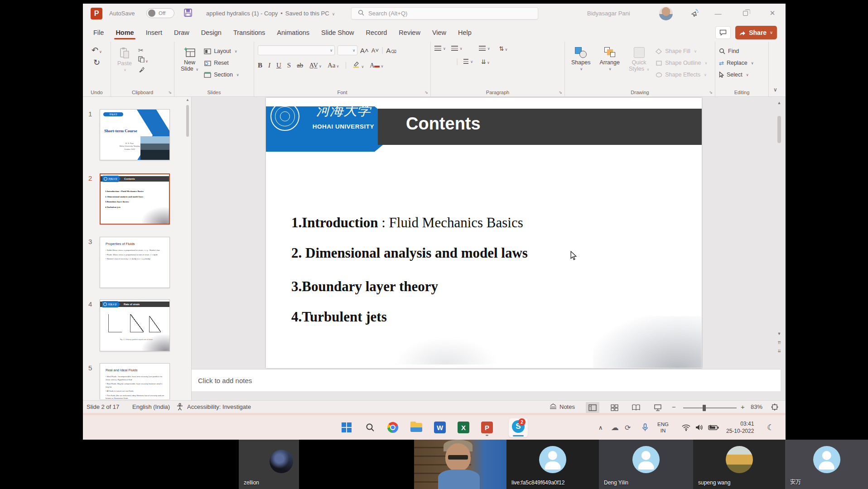  I want to click on tab-review: Review, so click(410, 33).